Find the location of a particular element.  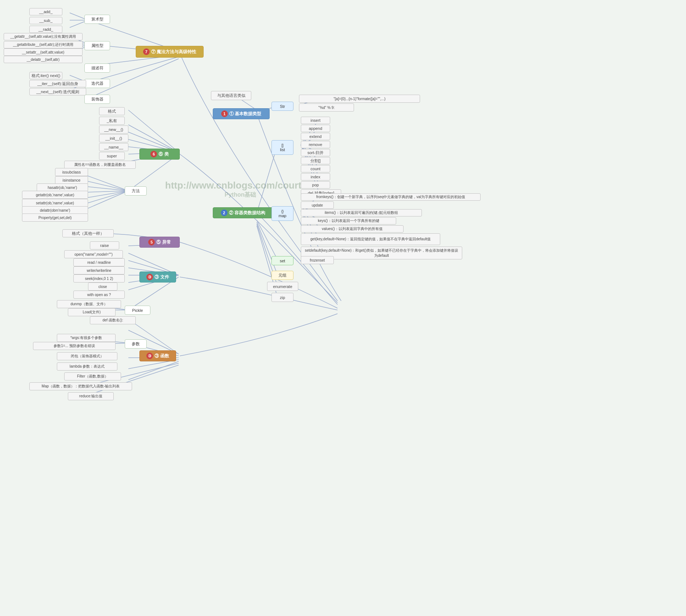

count-leaf: count is located at coordinates (315, 169).